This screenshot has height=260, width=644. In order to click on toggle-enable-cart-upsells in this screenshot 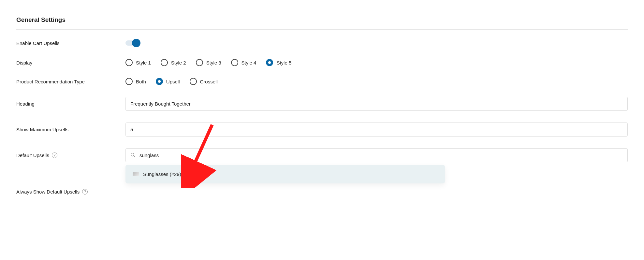, I will do `click(133, 43)`.